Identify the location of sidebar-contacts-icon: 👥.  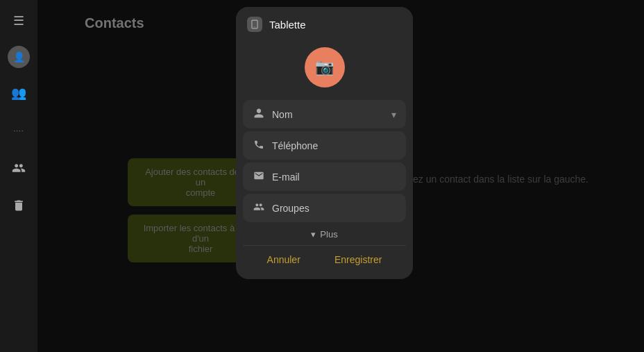
(19, 93).